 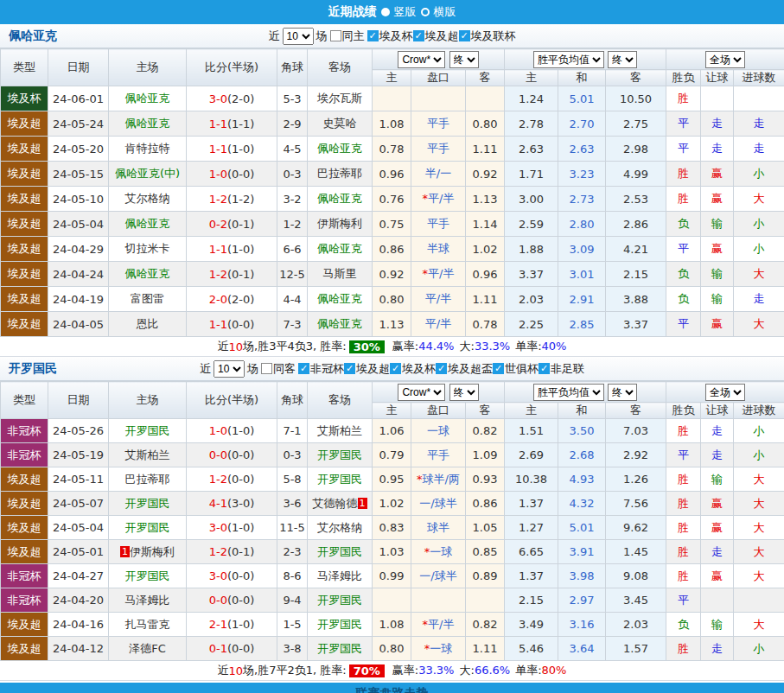 I want to click on same-venue-filter: 同客, so click(x=278, y=369).